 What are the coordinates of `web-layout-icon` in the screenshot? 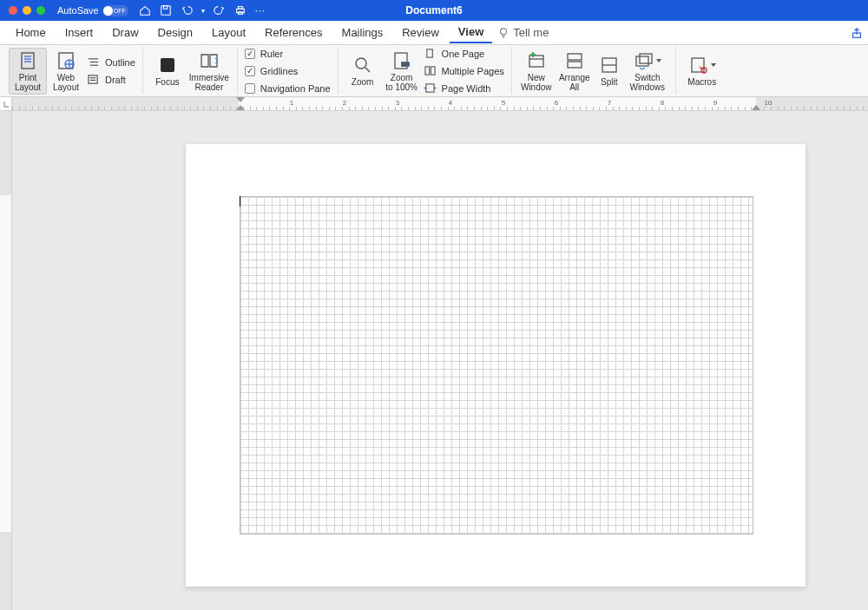 It's located at (66, 61).